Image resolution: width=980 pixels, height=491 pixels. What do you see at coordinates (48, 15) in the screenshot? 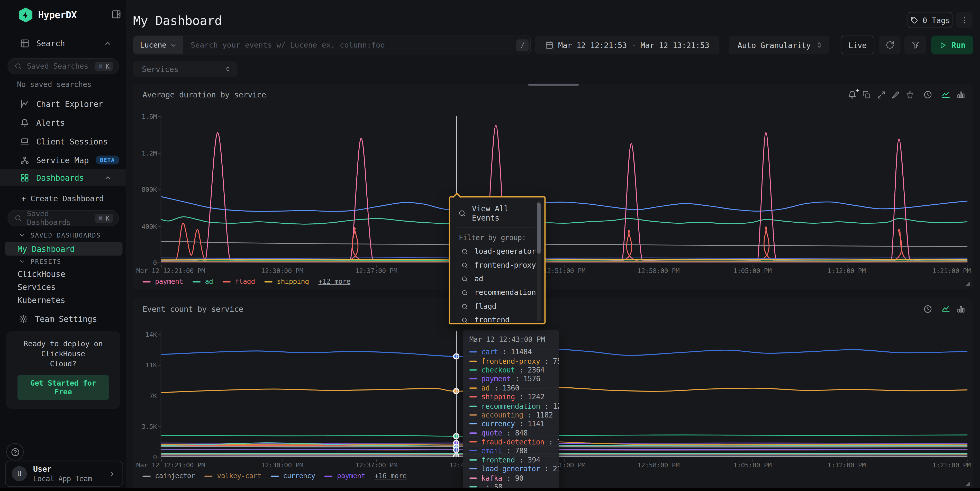
I see `logo: HyperDX` at bounding box center [48, 15].